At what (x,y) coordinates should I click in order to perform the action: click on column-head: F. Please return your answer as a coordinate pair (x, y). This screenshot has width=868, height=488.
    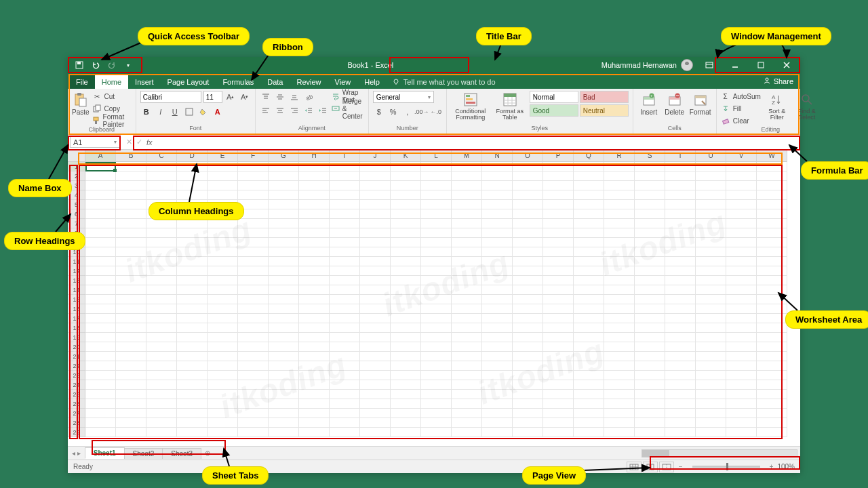
    Looking at the image, I should click on (254, 156).